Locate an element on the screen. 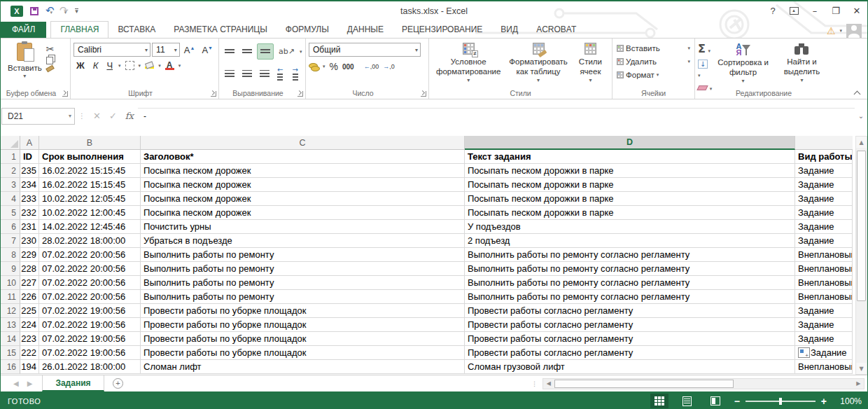 The width and height of the screenshot is (868, 409). tab-review: РЕЦЕНЗИРОВАНИЕ is located at coordinates (442, 29).